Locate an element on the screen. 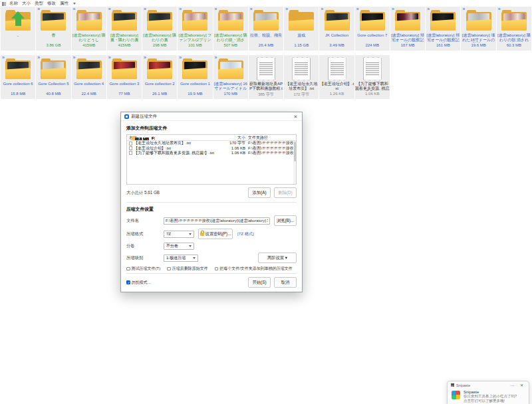 This screenshot has width=532, height=404. file-tile: » 【老王论坛介绍】.txt 1.26 KB is located at coordinates (336, 77).